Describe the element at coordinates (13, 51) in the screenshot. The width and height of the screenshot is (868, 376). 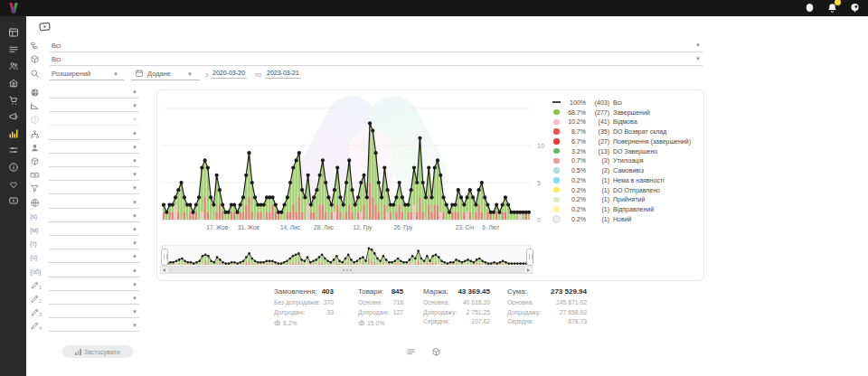
I see `sidebar-item-orders` at that location.